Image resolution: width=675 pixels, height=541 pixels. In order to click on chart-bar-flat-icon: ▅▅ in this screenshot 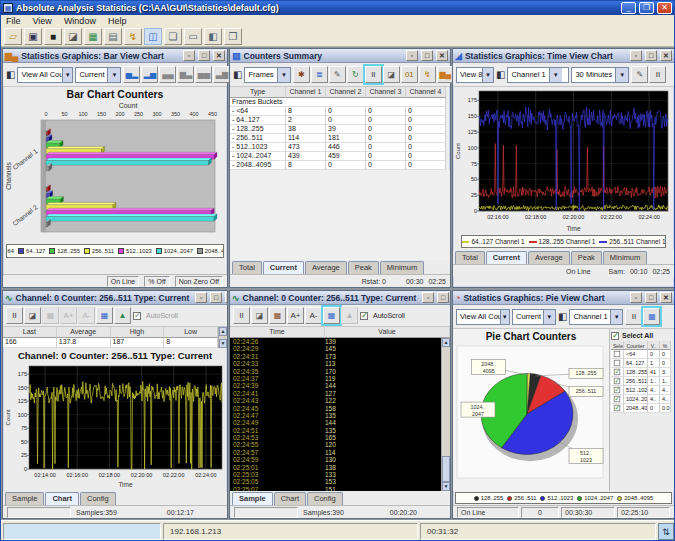, I will do `click(204, 74)`.